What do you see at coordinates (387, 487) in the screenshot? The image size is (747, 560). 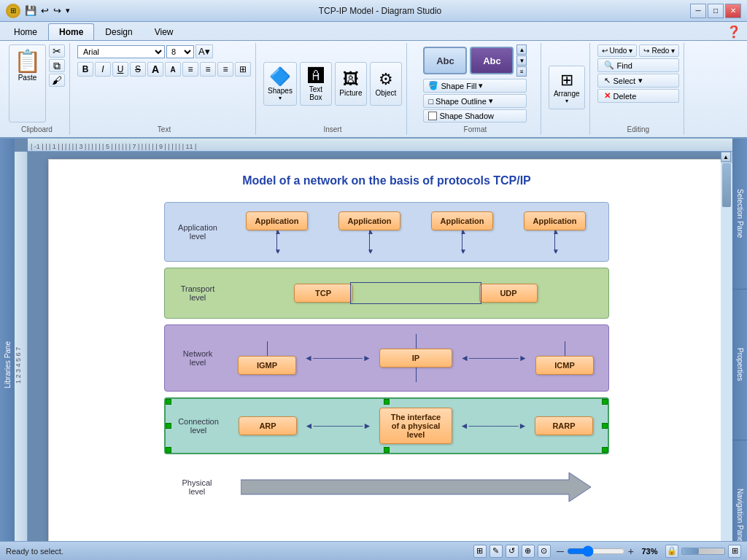 I see `layer-physical: Physical level` at bounding box center [387, 487].